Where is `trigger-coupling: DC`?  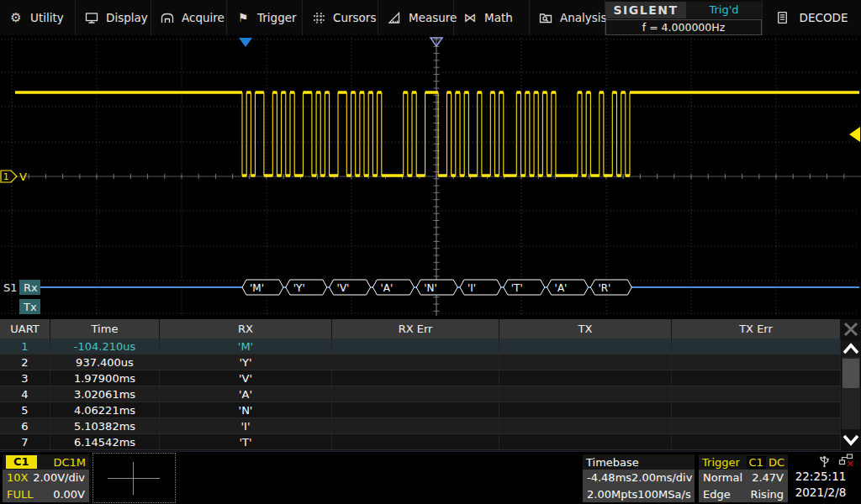 trigger-coupling: DC is located at coordinates (777, 462).